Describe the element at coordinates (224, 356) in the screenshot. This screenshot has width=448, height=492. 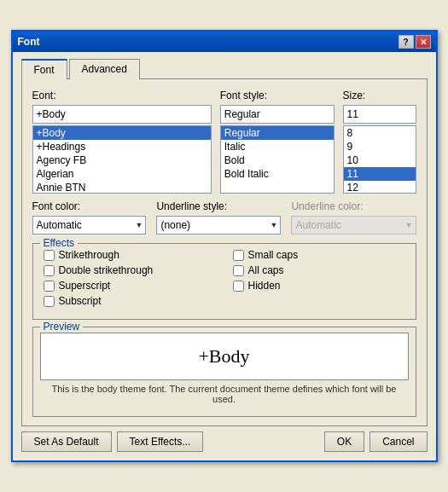
I see `preview-box: +Body` at that location.